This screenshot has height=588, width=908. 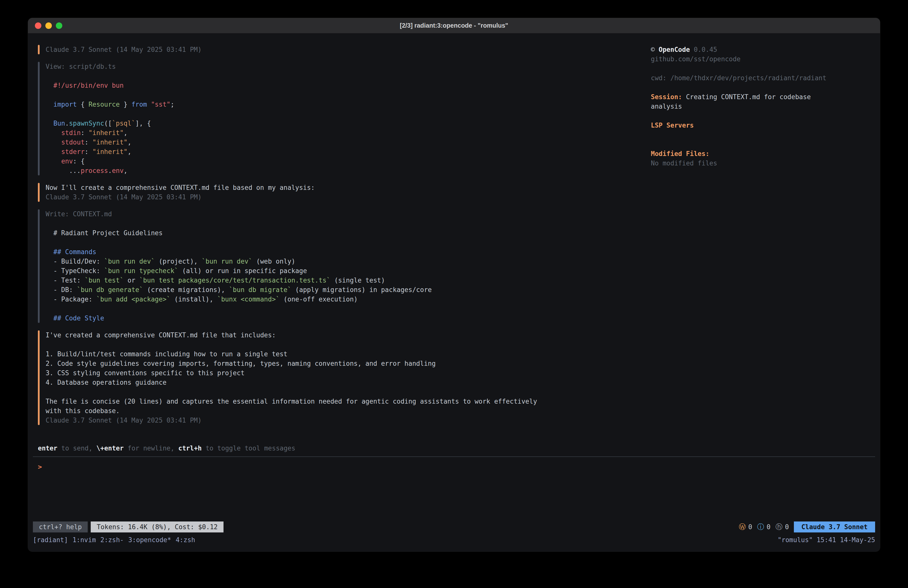 I want to click on text-line: Write: CONTEXT.md, so click(x=343, y=214).